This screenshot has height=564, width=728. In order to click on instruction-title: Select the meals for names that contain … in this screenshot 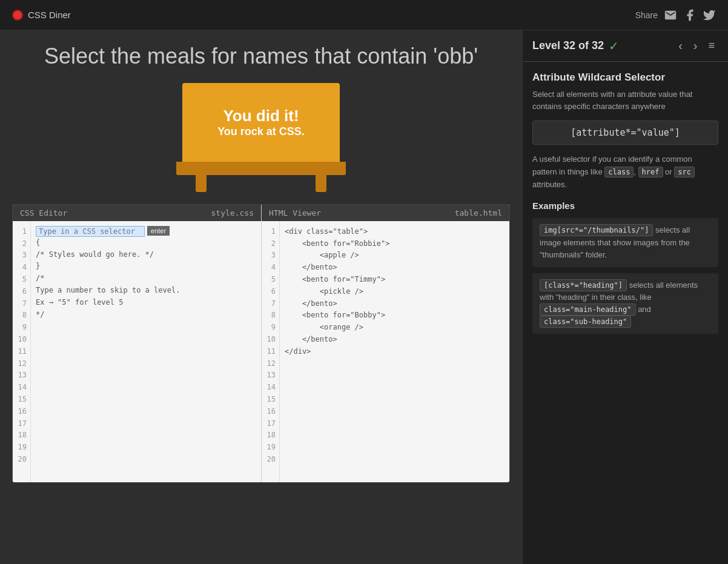, I will do `click(261, 57)`.